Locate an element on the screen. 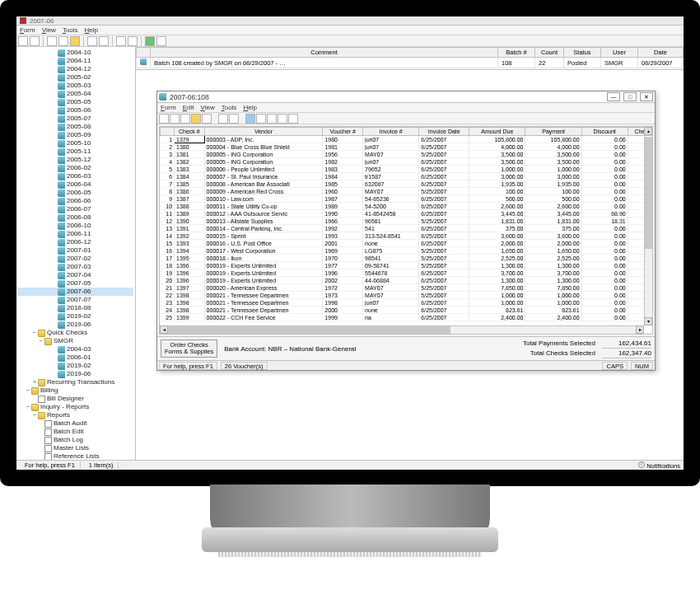 The width and height of the screenshot is (700, 604). table-row: 211397000020 - American Express1972MAY07… is located at coordinates (407, 288).